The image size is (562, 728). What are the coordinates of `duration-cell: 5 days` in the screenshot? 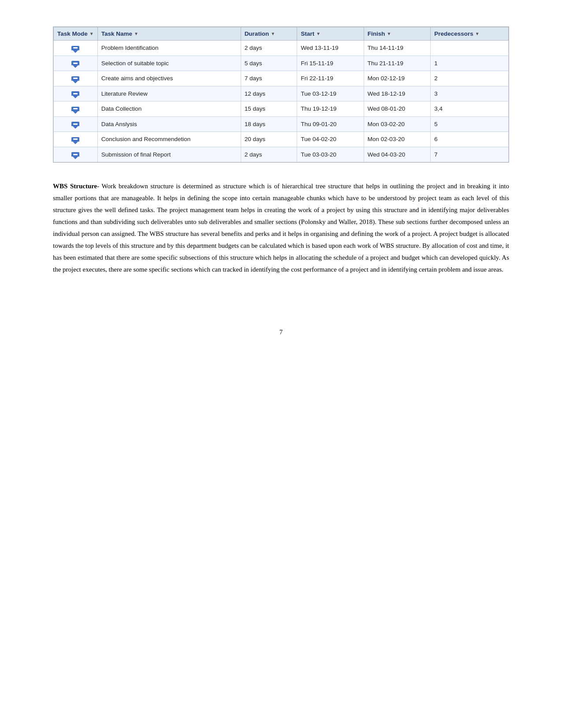 It's located at (269, 63).